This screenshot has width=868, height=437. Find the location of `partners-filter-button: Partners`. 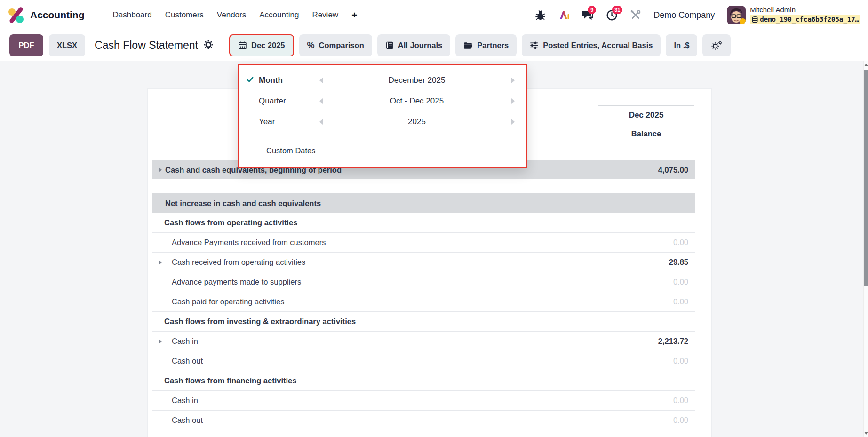

partners-filter-button: Partners is located at coordinates (486, 45).